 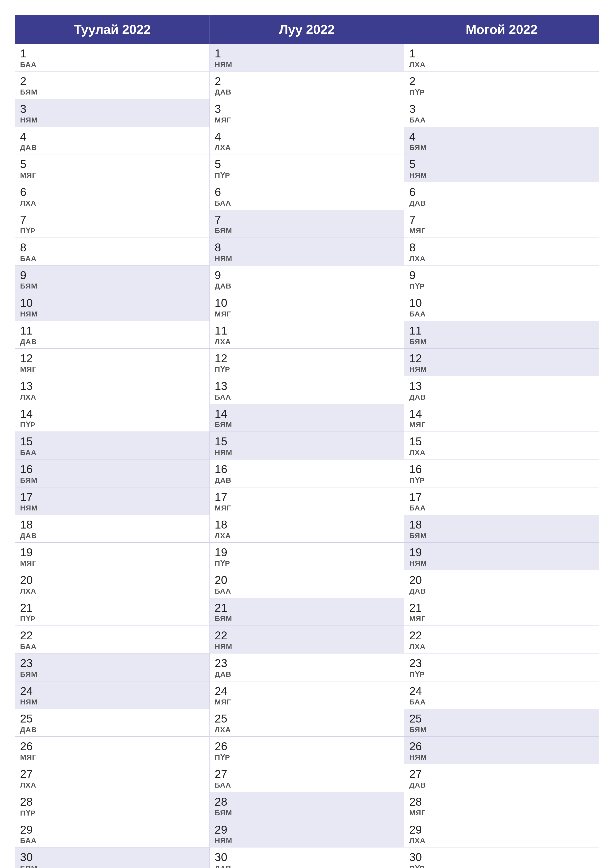 What do you see at coordinates (502, 556) in the screenshot?
I see `day-cell-m3-d19: 19НЯМ` at bounding box center [502, 556].